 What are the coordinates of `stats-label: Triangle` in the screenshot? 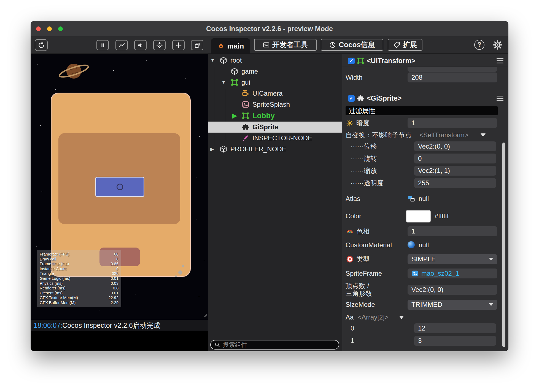 It's located at (47, 274).